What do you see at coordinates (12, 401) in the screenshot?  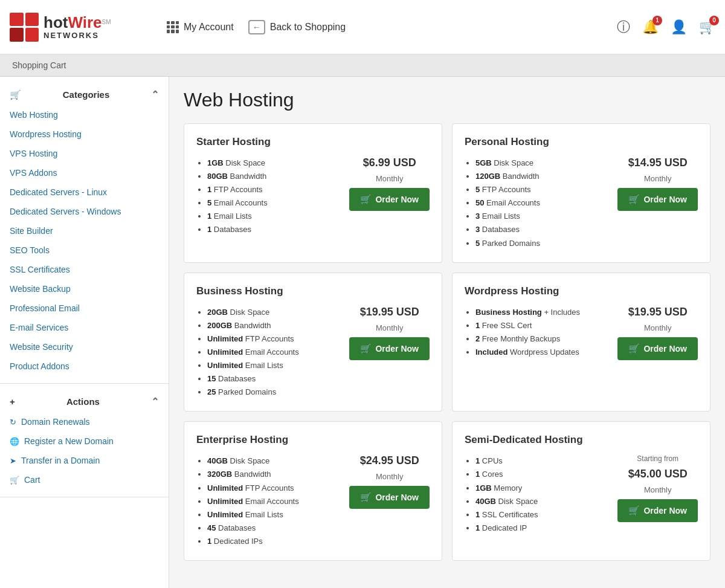 I see `plus-icon: +` at bounding box center [12, 401].